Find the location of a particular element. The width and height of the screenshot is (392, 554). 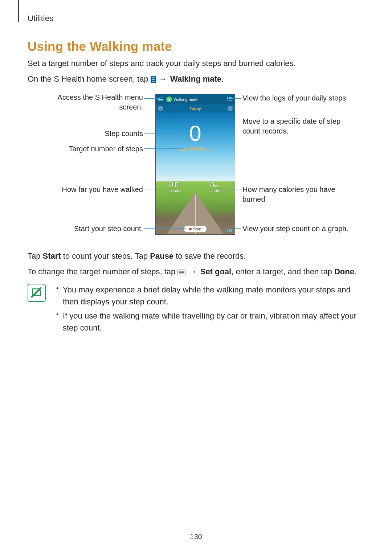

goal-value: 10000 is located at coordinates (195, 149).